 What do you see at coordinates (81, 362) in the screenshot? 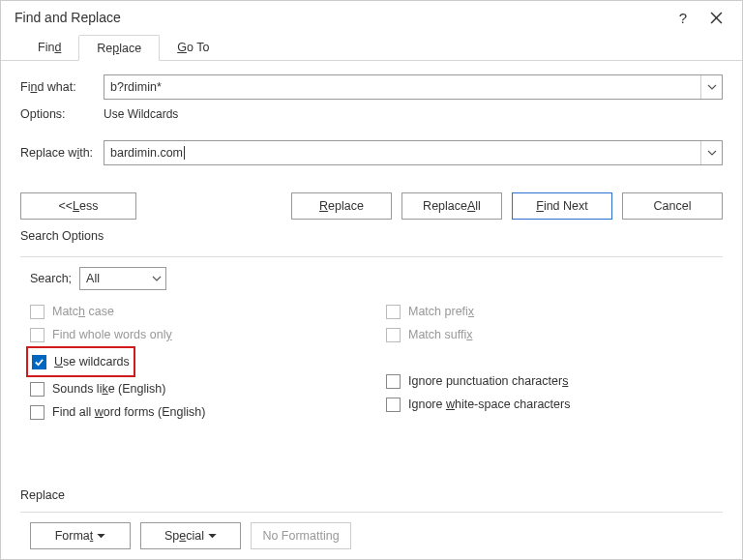
I see `use-wildcards-checkbox: Use wildcards` at bounding box center [81, 362].